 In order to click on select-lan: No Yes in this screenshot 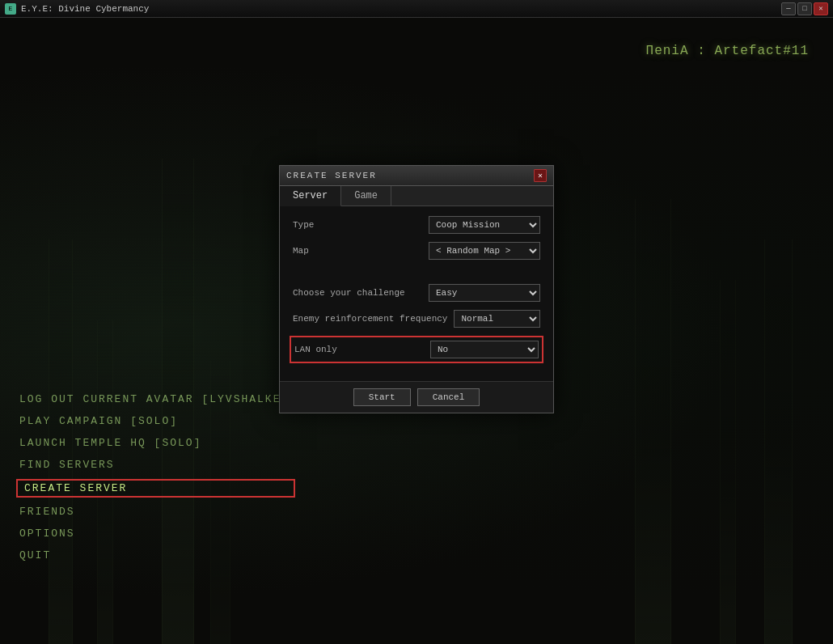, I will do `click(484, 350)`.